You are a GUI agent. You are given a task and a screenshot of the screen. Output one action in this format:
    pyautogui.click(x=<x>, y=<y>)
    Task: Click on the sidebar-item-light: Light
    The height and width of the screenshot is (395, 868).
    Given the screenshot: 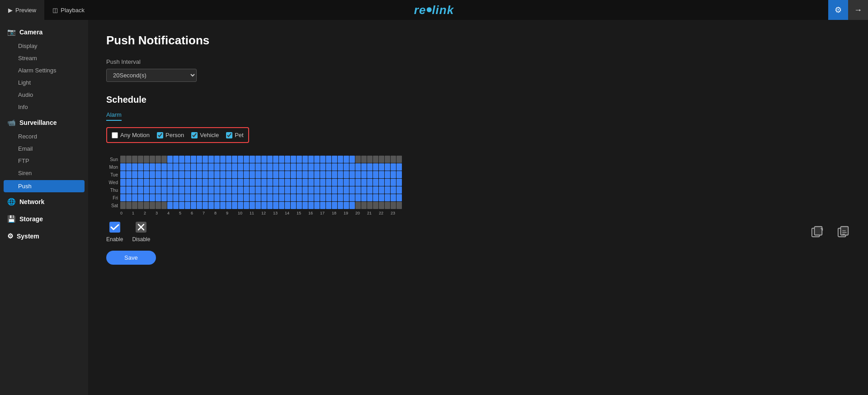 What is the action you would take?
    pyautogui.click(x=44, y=82)
    